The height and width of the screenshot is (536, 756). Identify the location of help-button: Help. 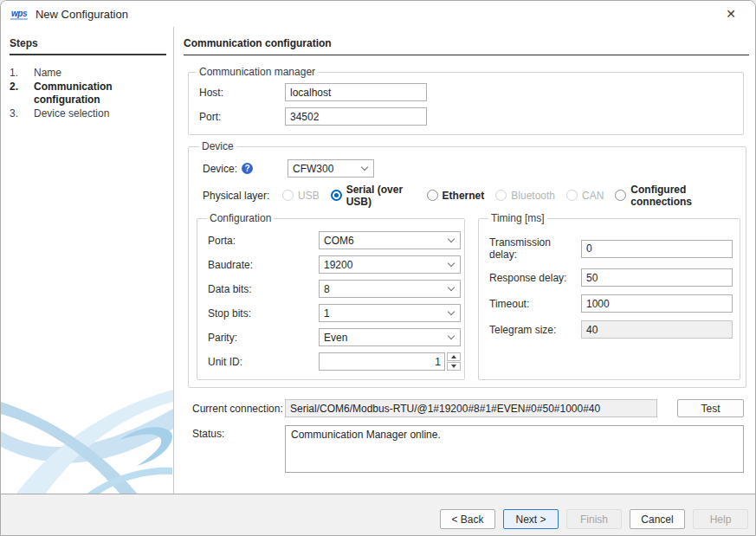
(720, 520).